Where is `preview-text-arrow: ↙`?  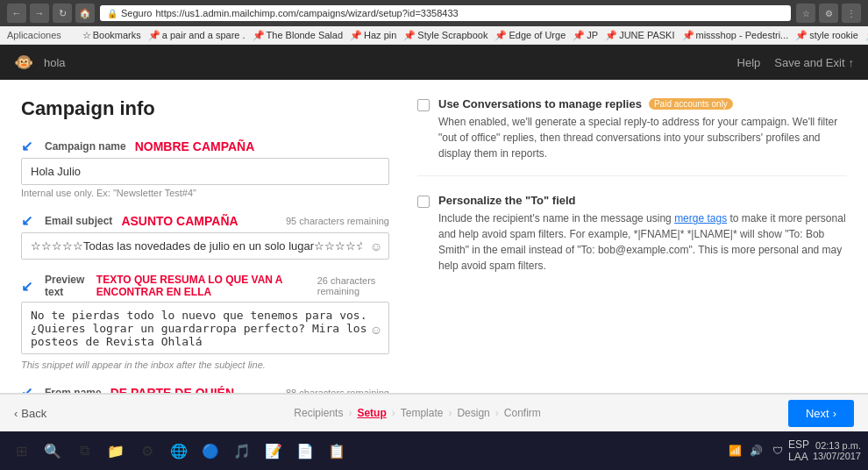 preview-text-arrow: ↙ is located at coordinates (26, 286).